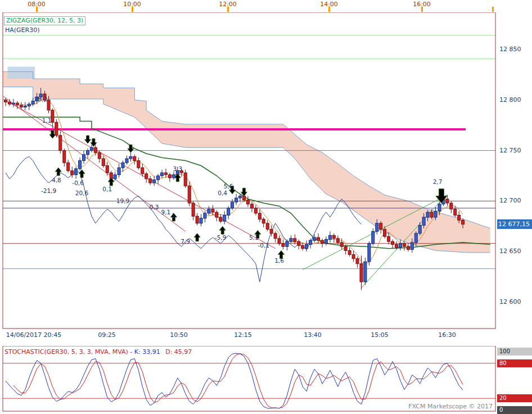 The width and height of the screenshot is (532, 414). I want to click on swing-value-label: 2,7, so click(438, 182).